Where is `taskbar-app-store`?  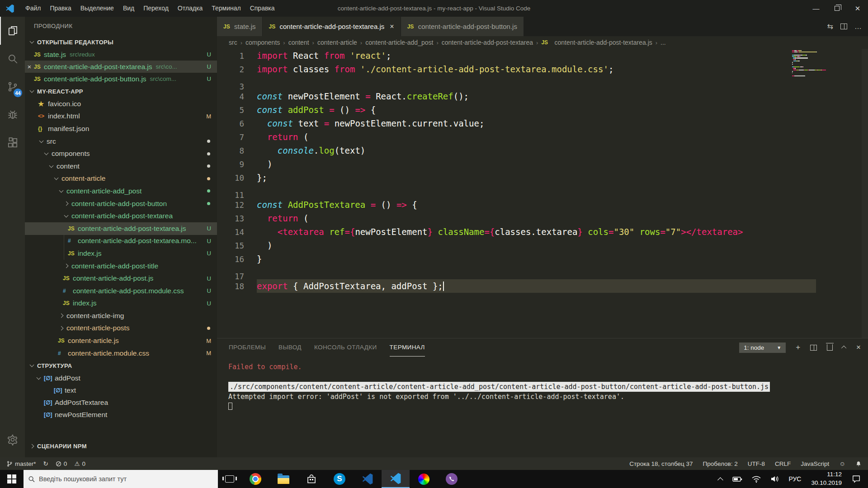 taskbar-app-store is located at coordinates (311, 479).